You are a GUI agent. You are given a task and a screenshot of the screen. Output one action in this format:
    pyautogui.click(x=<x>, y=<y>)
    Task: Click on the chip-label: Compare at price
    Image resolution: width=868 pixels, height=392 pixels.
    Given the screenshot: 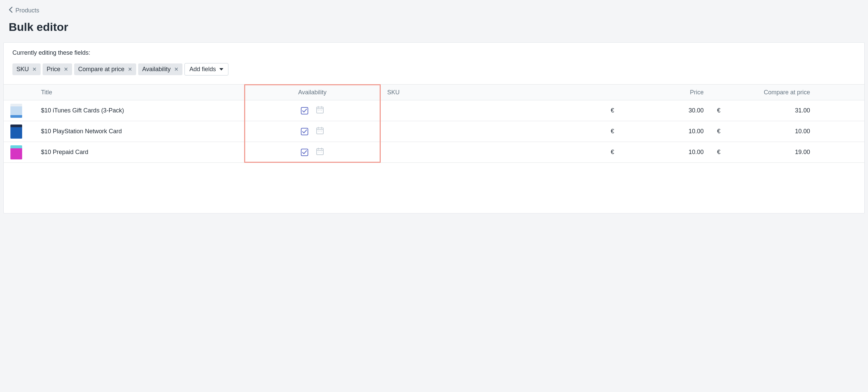 What is the action you would take?
    pyautogui.click(x=101, y=69)
    